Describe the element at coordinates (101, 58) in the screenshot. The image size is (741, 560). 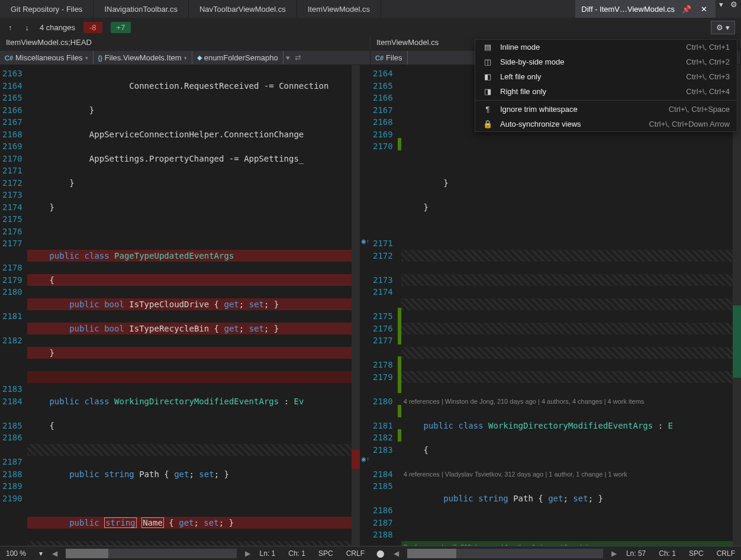
I see `namespace-icon: {}` at that location.